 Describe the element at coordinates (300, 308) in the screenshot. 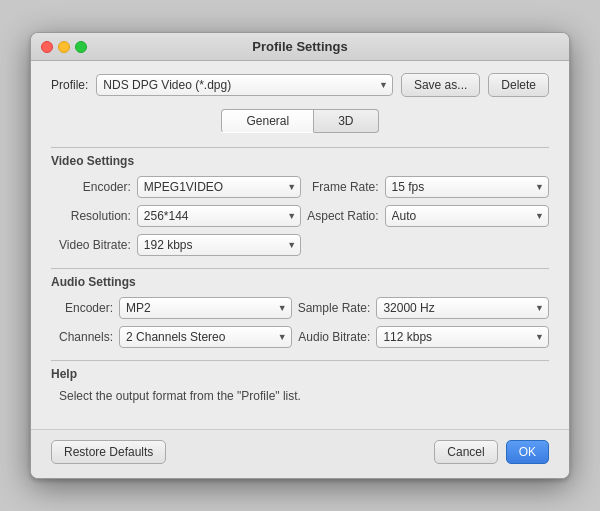

I see `audio-settings-section: Audio Settings Encoder: MP2 ▼ Sample Rat…` at that location.